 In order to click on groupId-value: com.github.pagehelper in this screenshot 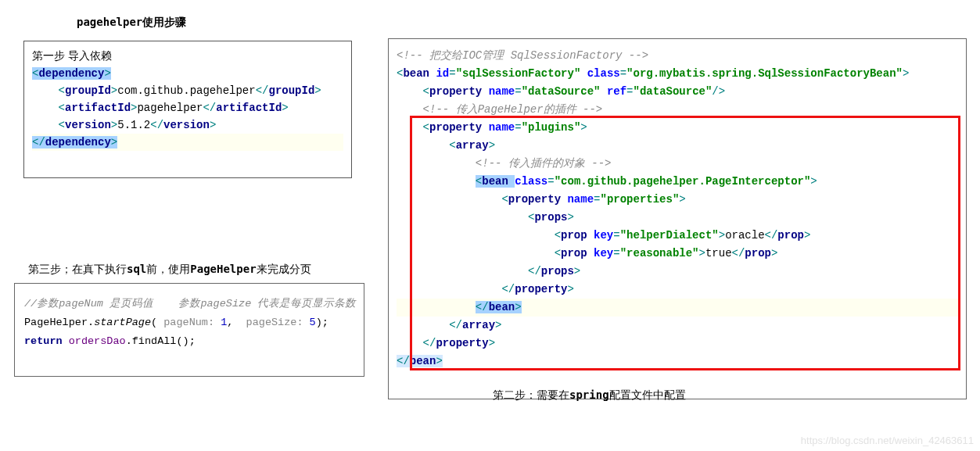, I will do `click(186, 91)`.